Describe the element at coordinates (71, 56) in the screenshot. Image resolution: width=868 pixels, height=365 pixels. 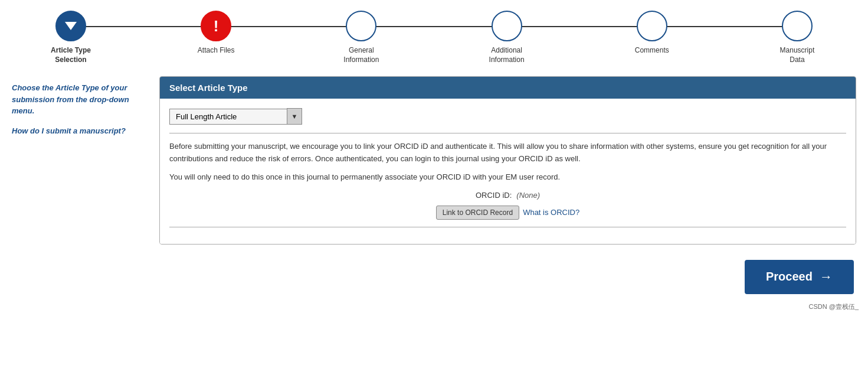
I see `step-label-article-type: Article TypeSelection` at that location.